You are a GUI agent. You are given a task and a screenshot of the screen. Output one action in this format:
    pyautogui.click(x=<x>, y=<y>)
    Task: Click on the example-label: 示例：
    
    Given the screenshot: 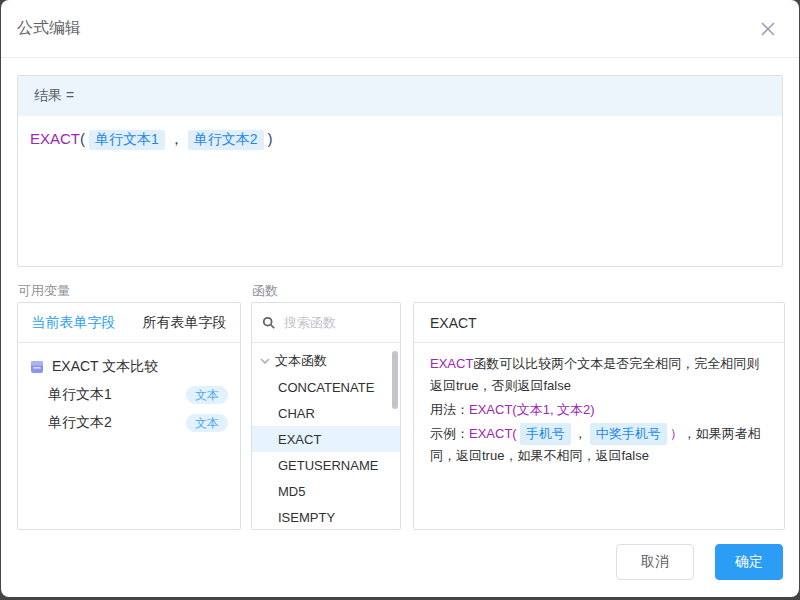 What is the action you would take?
    pyautogui.click(x=450, y=434)
    